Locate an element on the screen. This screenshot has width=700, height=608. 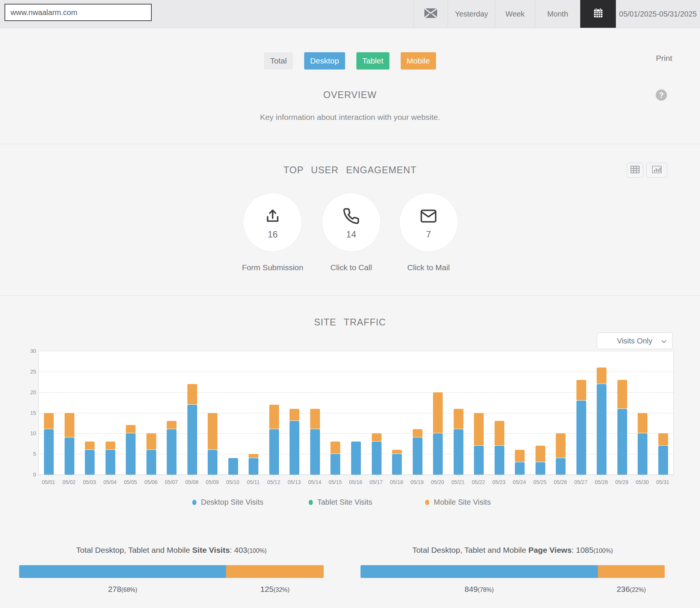
summary-segment-label: 236(22%) is located at coordinates (631, 589).